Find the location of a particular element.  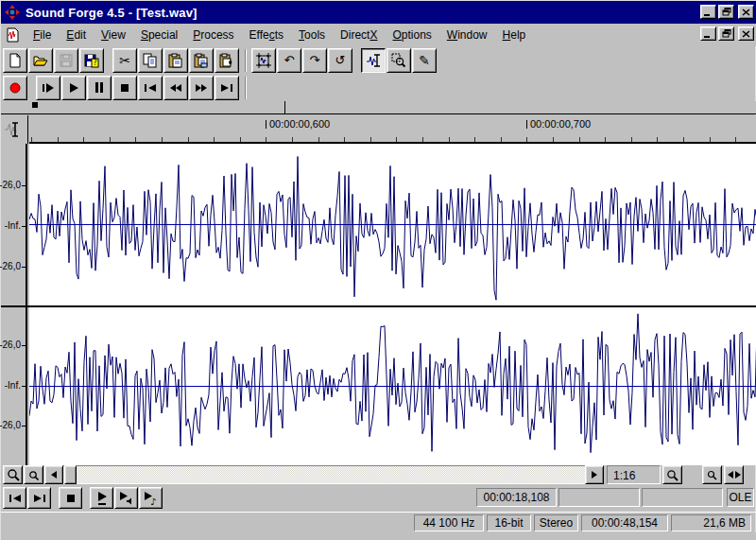

selection-end-display is located at coordinates (682, 497).